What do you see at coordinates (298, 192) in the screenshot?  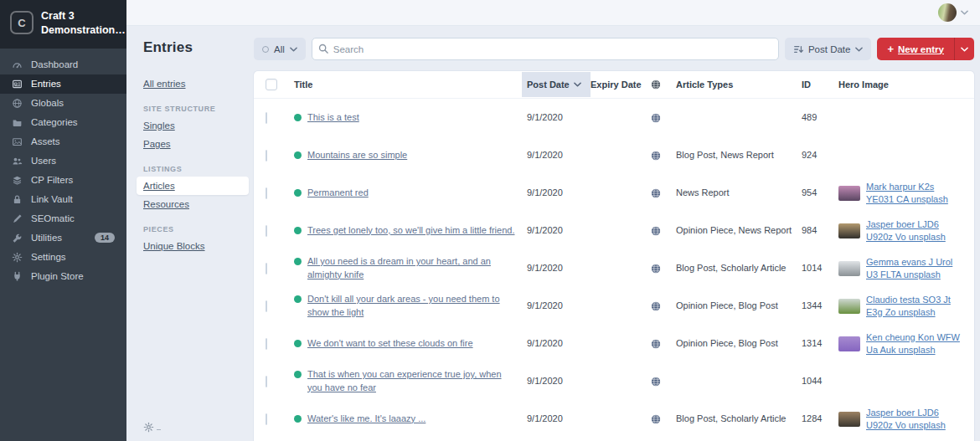 I see `status-dot` at bounding box center [298, 192].